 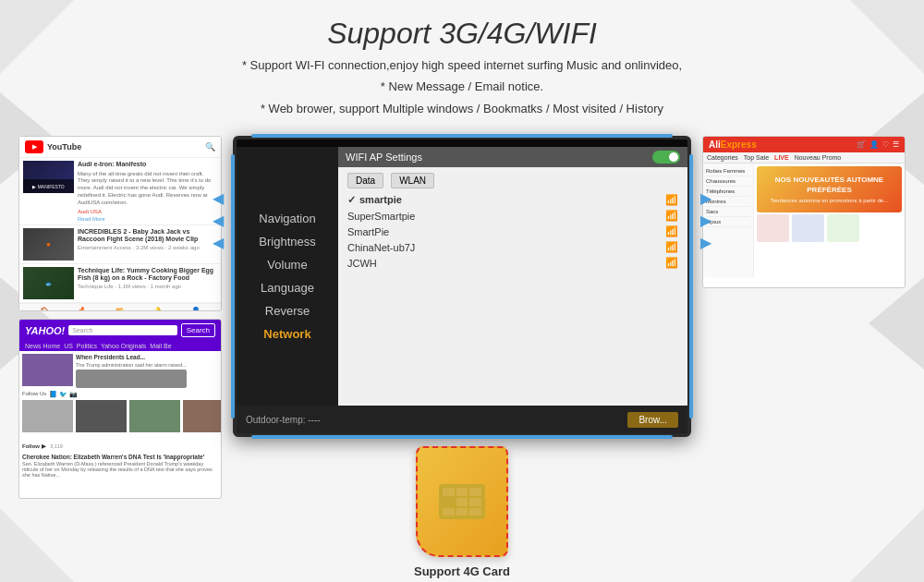 I want to click on aliexpress-nav: Categories Top Sale LIVE Nouveau Promo, so click(x=804, y=158).